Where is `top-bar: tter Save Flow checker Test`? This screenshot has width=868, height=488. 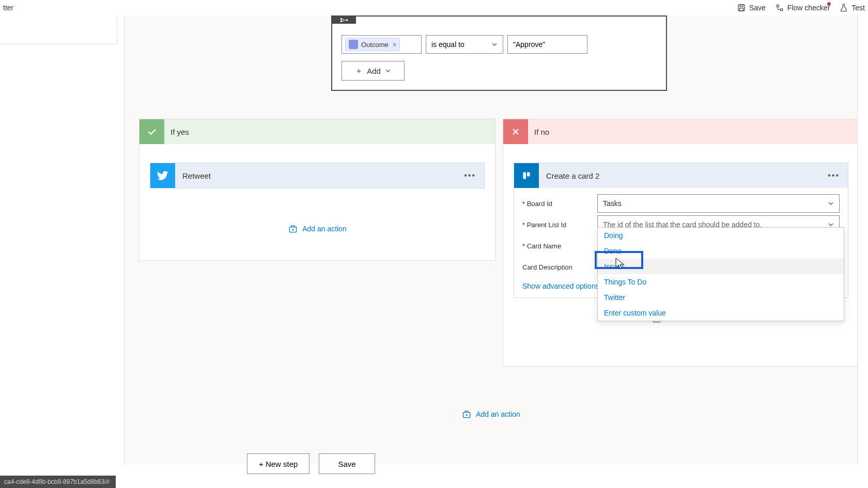 top-bar: tter Save Flow checker Test is located at coordinates (434, 8).